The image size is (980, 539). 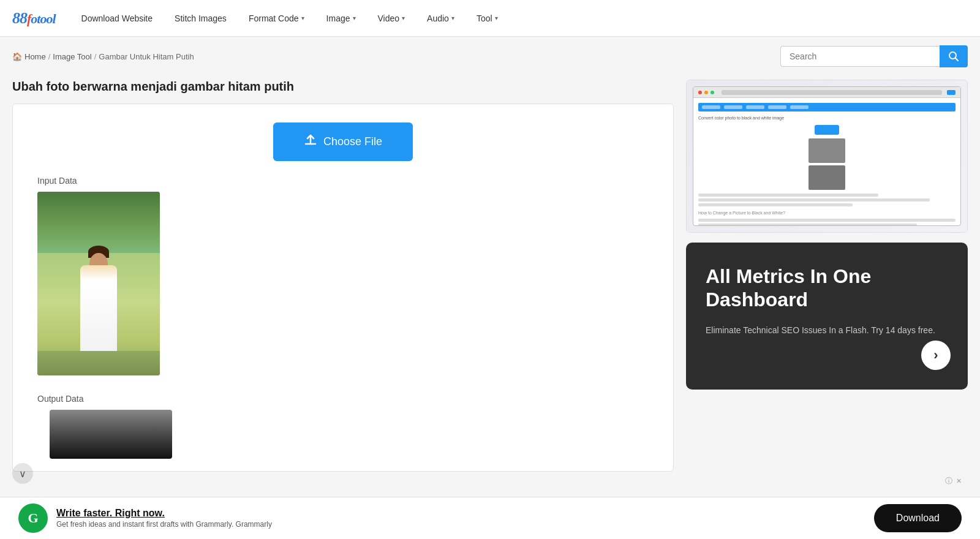 What do you see at coordinates (954, 56) in the screenshot?
I see `search-icon` at bounding box center [954, 56].